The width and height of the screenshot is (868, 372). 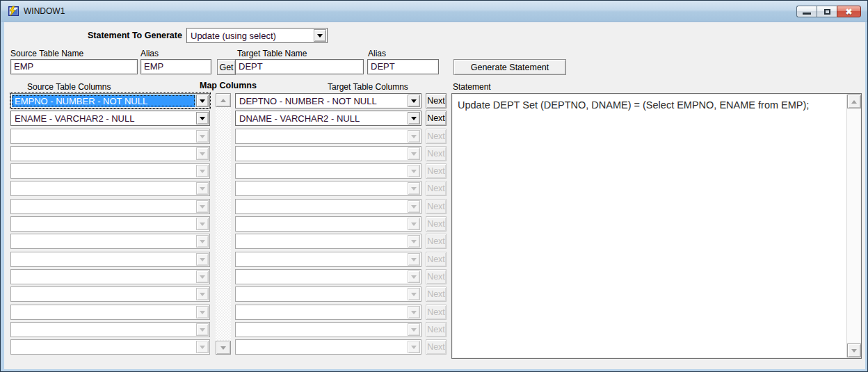 What do you see at coordinates (250, 35) in the screenshot?
I see `statement-type-value: Update (using select)` at bounding box center [250, 35].